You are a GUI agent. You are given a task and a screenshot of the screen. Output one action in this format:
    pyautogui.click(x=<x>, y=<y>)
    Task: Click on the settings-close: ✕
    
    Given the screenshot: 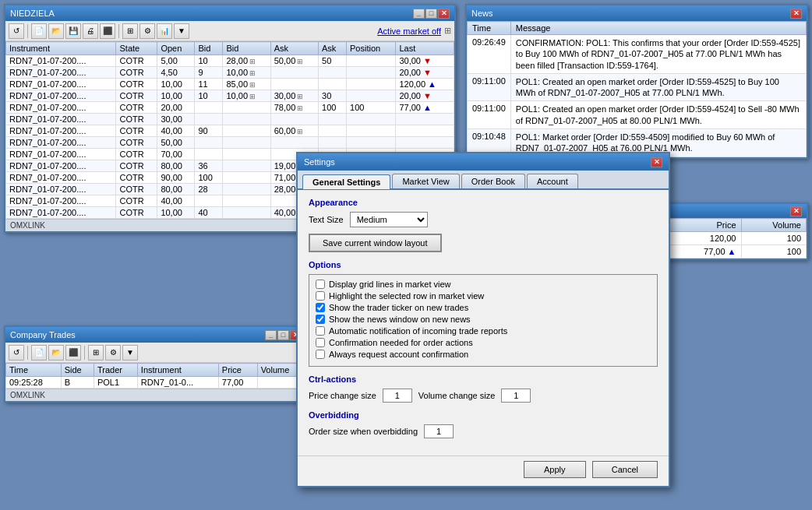 What is the action you would take?
    pyautogui.click(x=656, y=162)
    